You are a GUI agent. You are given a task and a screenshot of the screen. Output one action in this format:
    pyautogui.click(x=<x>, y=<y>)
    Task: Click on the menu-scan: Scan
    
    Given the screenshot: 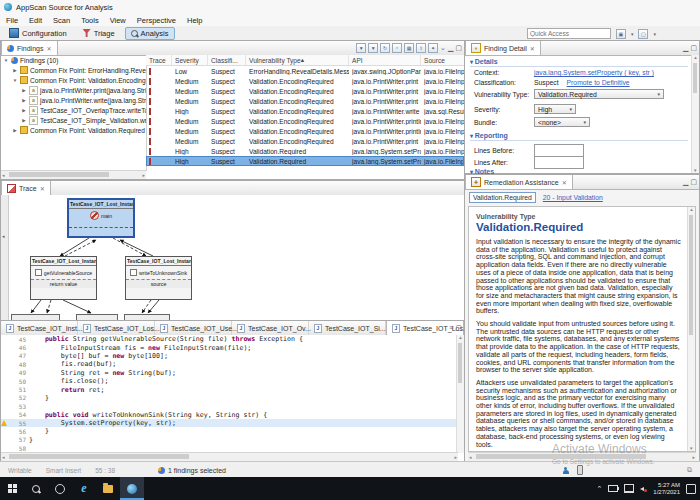 What is the action you would take?
    pyautogui.click(x=62, y=20)
    